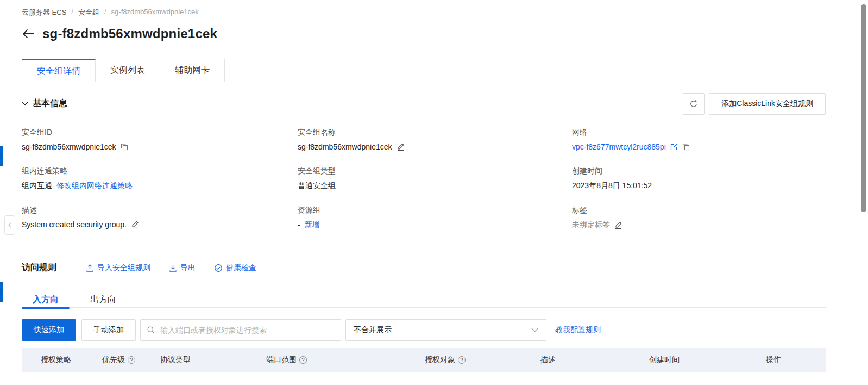 The height and width of the screenshot is (385, 868). I want to click on policy-value: 组内互通, so click(37, 186).